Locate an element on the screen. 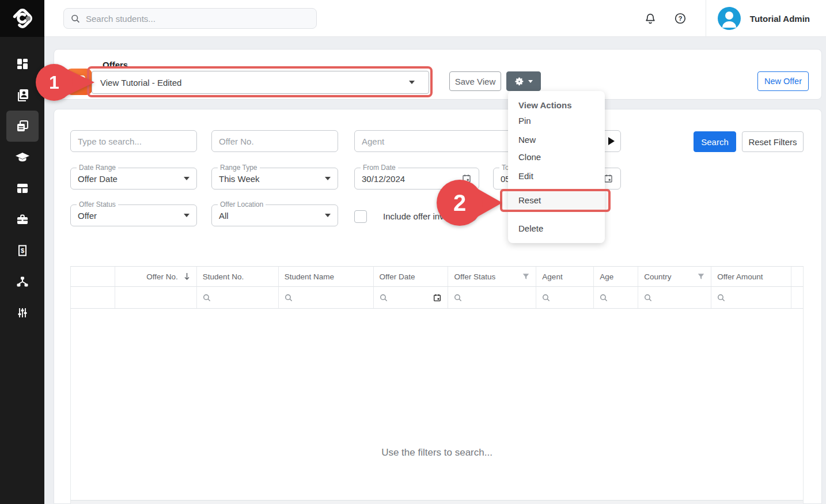 This screenshot has width=826, height=504. offers-icon is located at coordinates (79, 82).